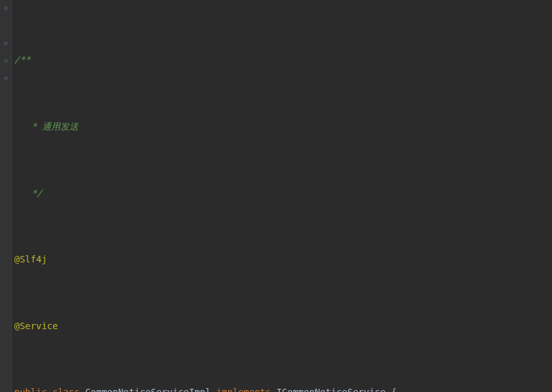  Describe the element at coordinates (22, 60) in the screenshot. I see `javadoc-start: /**` at that location.